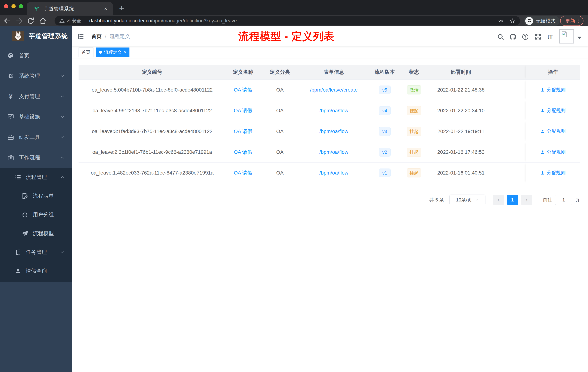 The image size is (588, 372). What do you see at coordinates (113, 52) in the screenshot?
I see `tag-流程定义: 流程定义×` at bounding box center [113, 52].